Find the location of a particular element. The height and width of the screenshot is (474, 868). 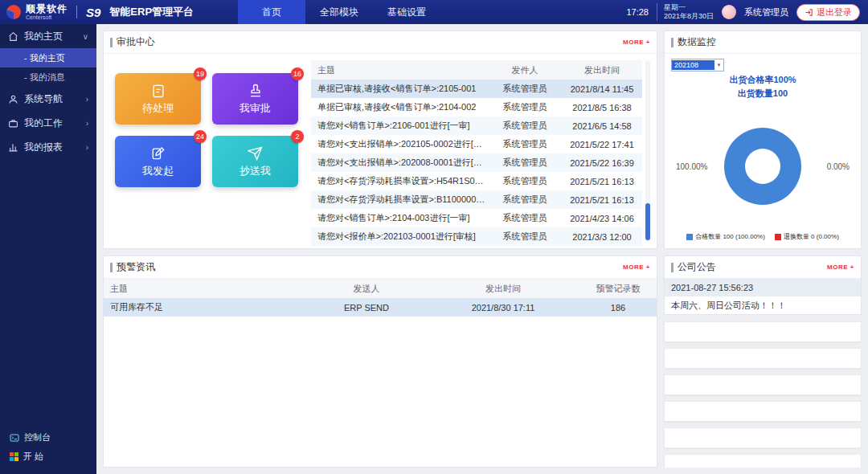

tile-label: 我审批 is located at coordinates (256, 108).